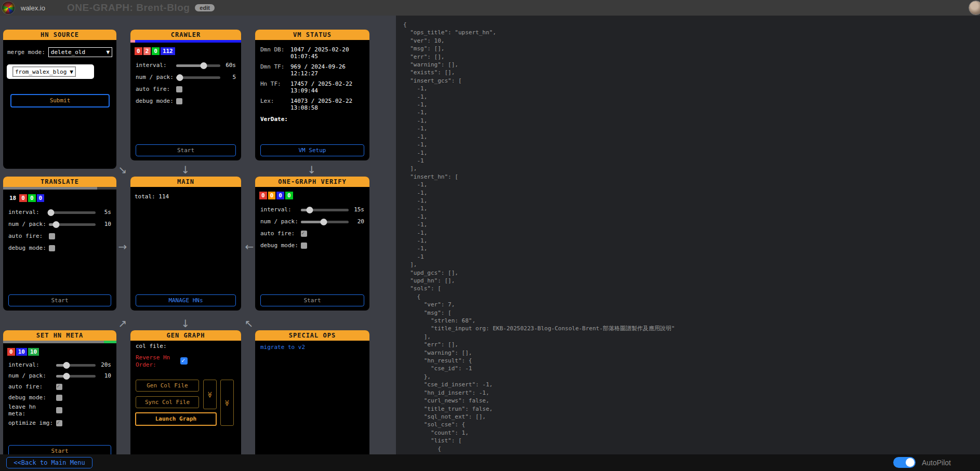  I want to click on blog-select-container: from_walex_blog ▼, so click(50, 72).